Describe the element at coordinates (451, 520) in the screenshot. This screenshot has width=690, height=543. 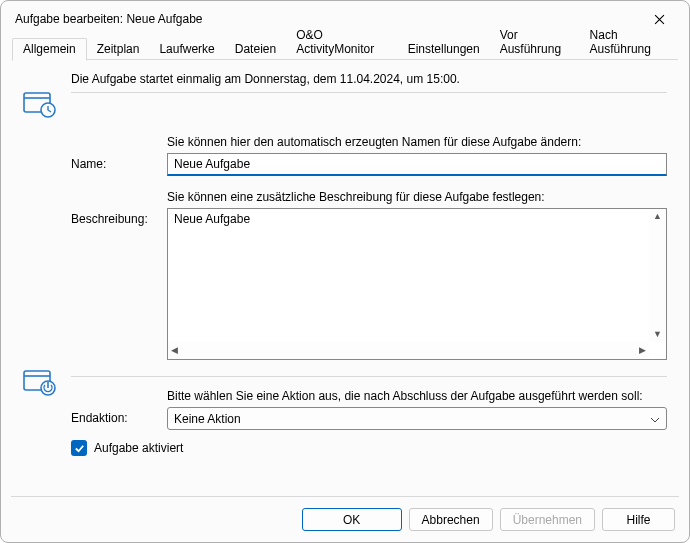
I see `cancel-button: Abbrechen` at that location.